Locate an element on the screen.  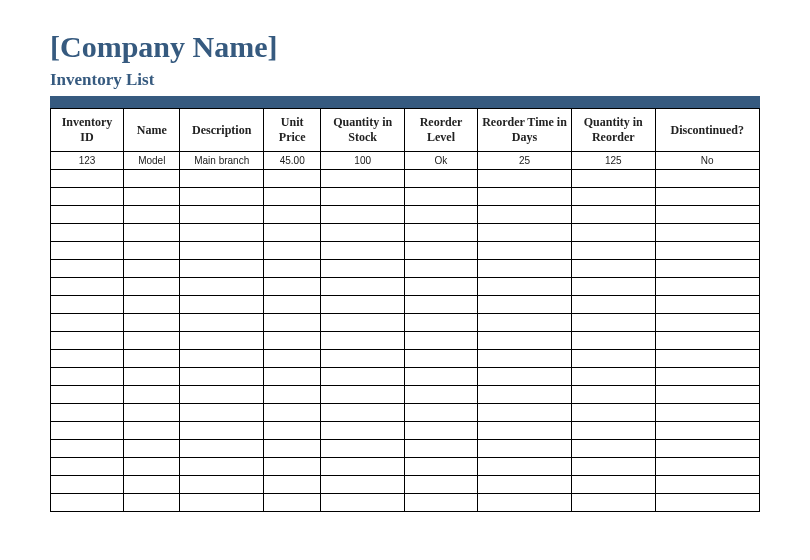
cell-inventory-id: 123 is located at coordinates (88, 161).